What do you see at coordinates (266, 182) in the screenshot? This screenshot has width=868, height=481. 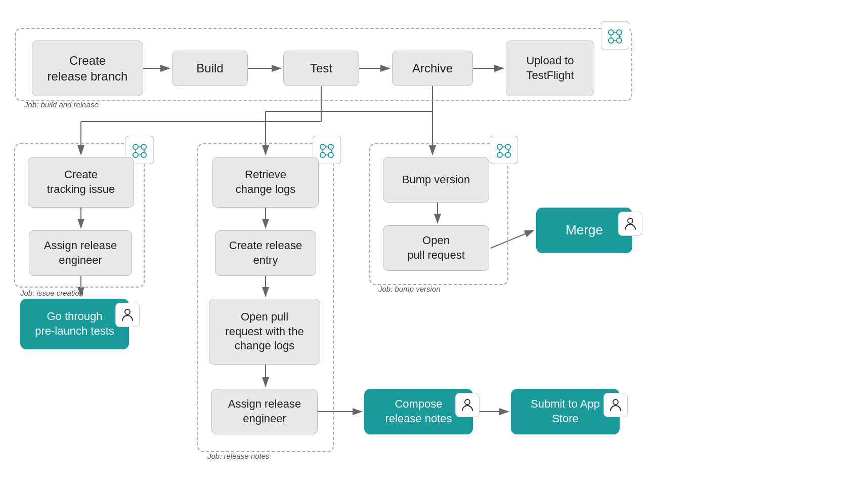 I see `node-retrieve-changelogs: Retrieve change logs` at bounding box center [266, 182].